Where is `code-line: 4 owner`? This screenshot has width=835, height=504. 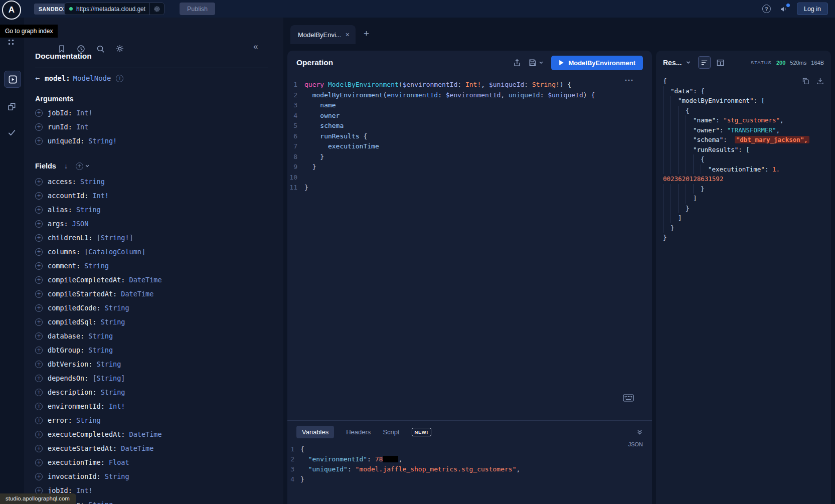
code-line: 4 owner is located at coordinates (469, 116).